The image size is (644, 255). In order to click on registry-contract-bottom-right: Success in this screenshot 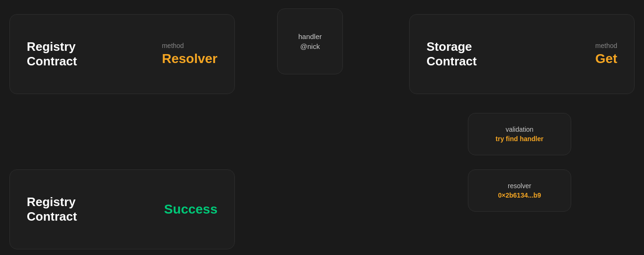, I will do `click(191, 209)`.